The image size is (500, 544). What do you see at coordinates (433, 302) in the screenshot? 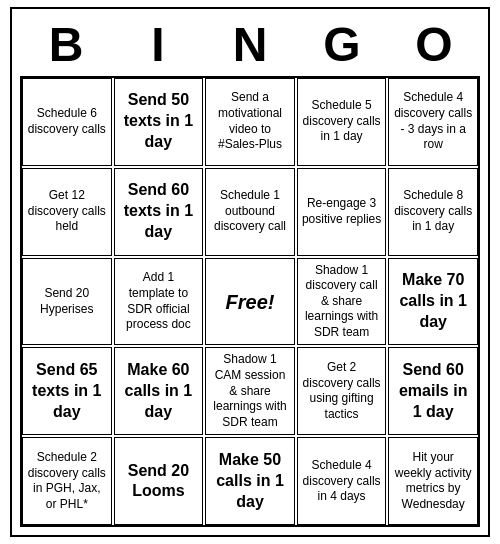
I see `cell-r3c5: Make 70 calls in 1 day` at bounding box center [433, 302].